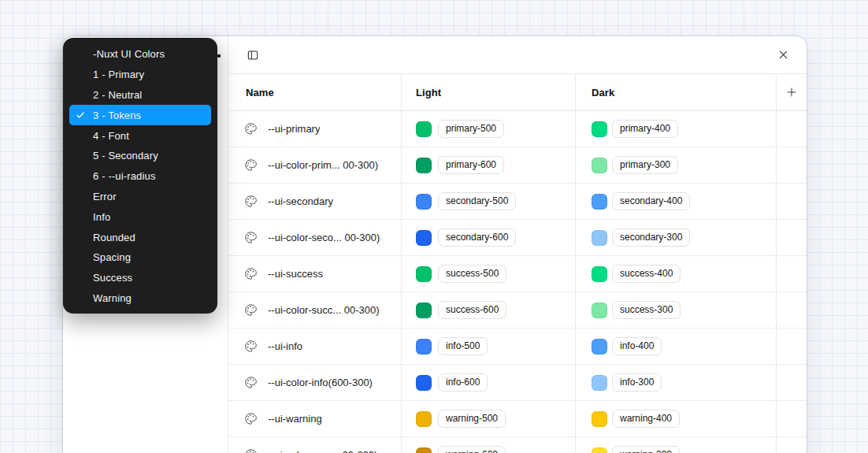 This screenshot has width=868, height=453. Describe the element at coordinates (517, 310) in the screenshot. I see `table-row: --ui-color-succ... 00-300) success-600 s…` at that location.